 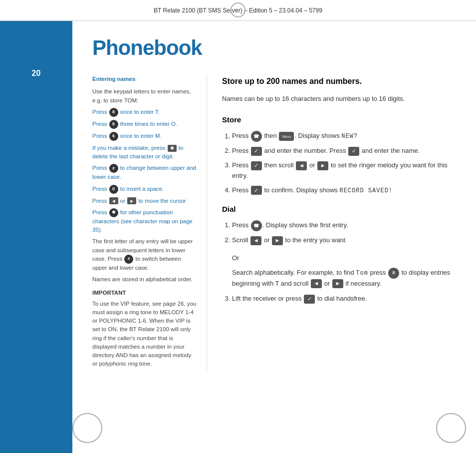 I want to click on dial-step-2: Scroll ◄ or ► to the entry you want, so click(x=344, y=241).